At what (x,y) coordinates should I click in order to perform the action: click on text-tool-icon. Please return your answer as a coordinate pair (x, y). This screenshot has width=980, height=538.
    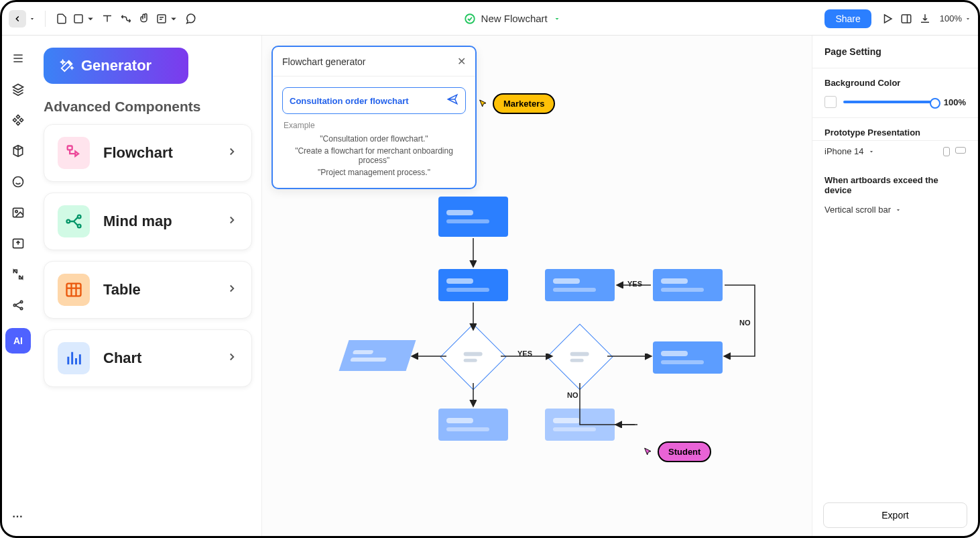
    Looking at the image, I should click on (107, 19).